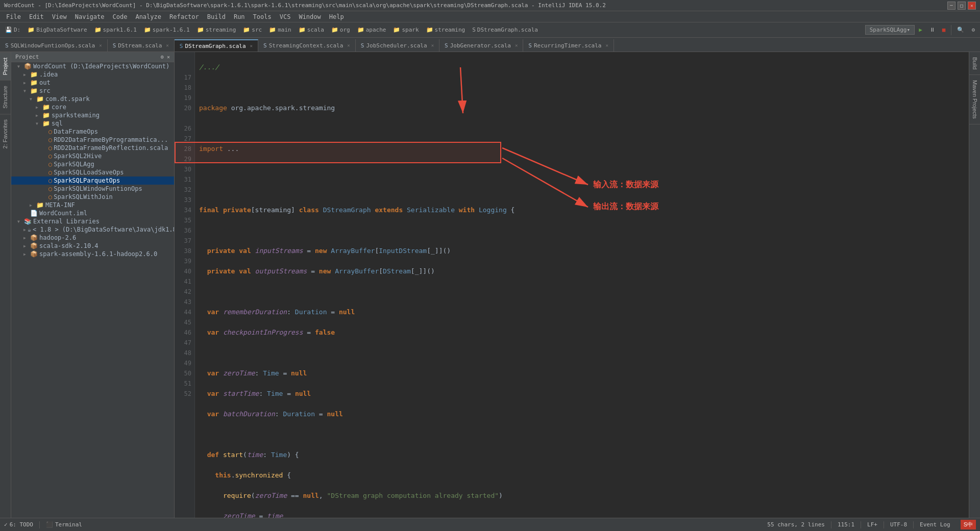 This screenshot has width=980, height=531. What do you see at coordinates (341, 30) in the screenshot?
I see `toolbar-org: 📁 org` at bounding box center [341, 30].